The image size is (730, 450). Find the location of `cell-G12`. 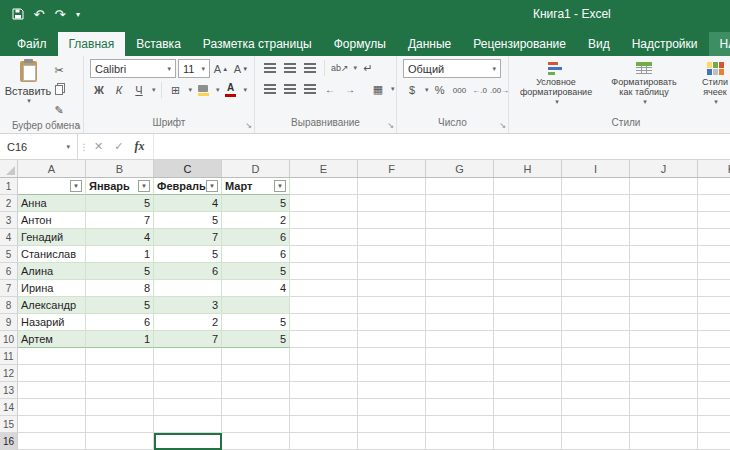

cell-G12 is located at coordinates (460, 374).